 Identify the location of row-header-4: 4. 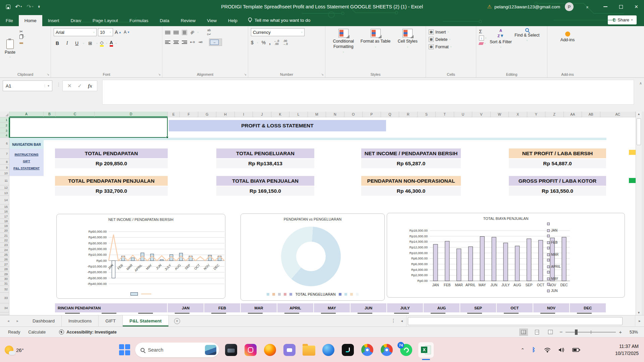
(5, 135).